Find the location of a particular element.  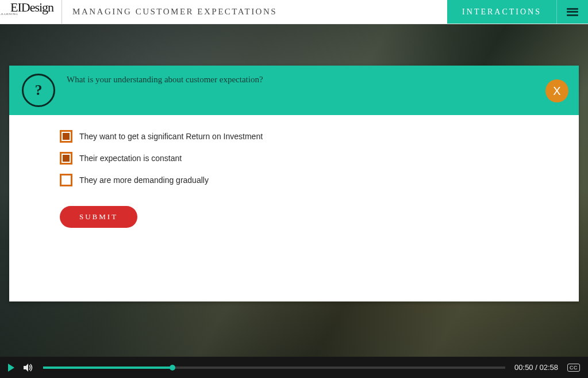

close-button: X is located at coordinates (557, 91).